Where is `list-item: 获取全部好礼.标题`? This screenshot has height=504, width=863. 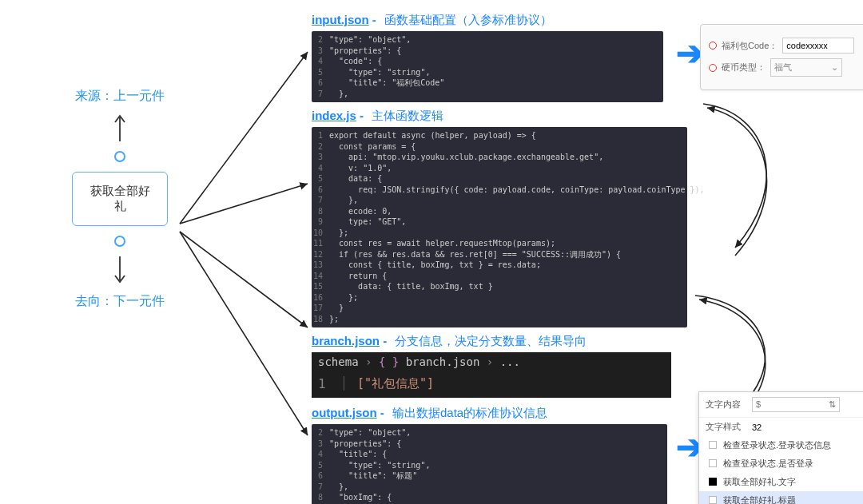
list-item: 获取全部好礼.标题 is located at coordinates (781, 498).